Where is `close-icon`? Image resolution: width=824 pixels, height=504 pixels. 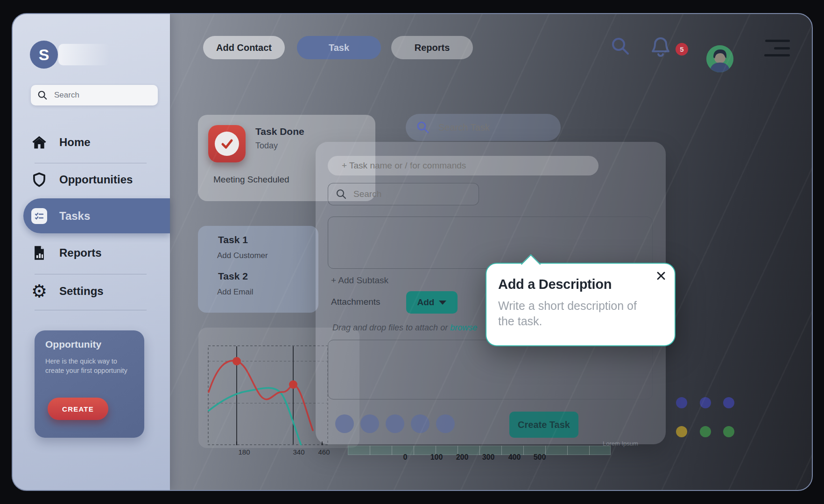
close-icon is located at coordinates (661, 276).